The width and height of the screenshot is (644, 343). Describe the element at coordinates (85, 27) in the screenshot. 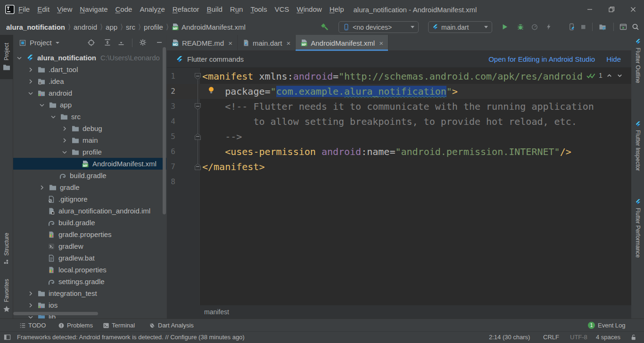

I see `breadcrumb-android: android` at that location.